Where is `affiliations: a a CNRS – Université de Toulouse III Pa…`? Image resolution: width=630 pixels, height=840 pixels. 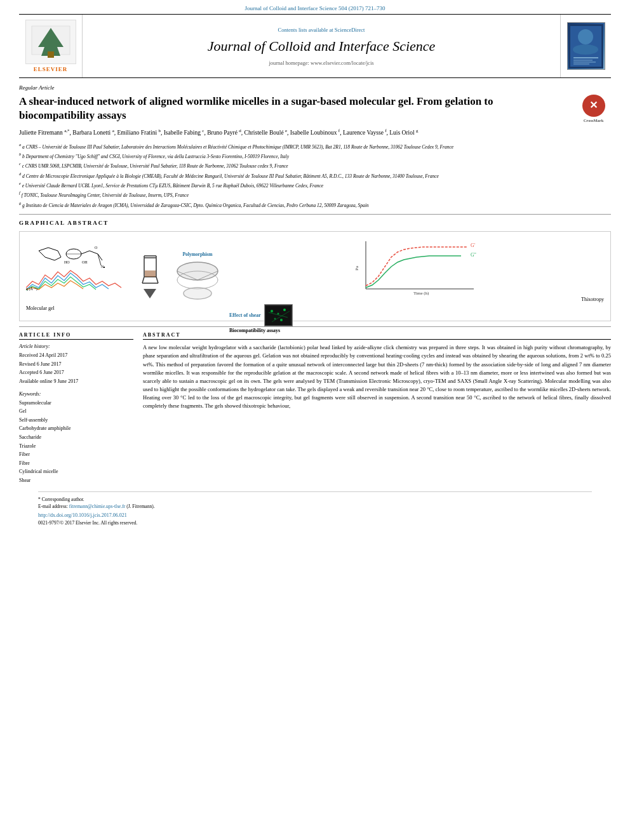 affiliations: a a CNRS – Université de Toulouse III Pa… is located at coordinates (315, 175).